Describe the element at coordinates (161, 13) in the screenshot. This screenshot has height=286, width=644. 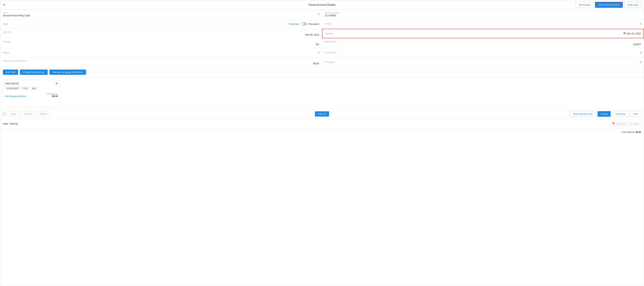
I see `name-label: Name` at that location.